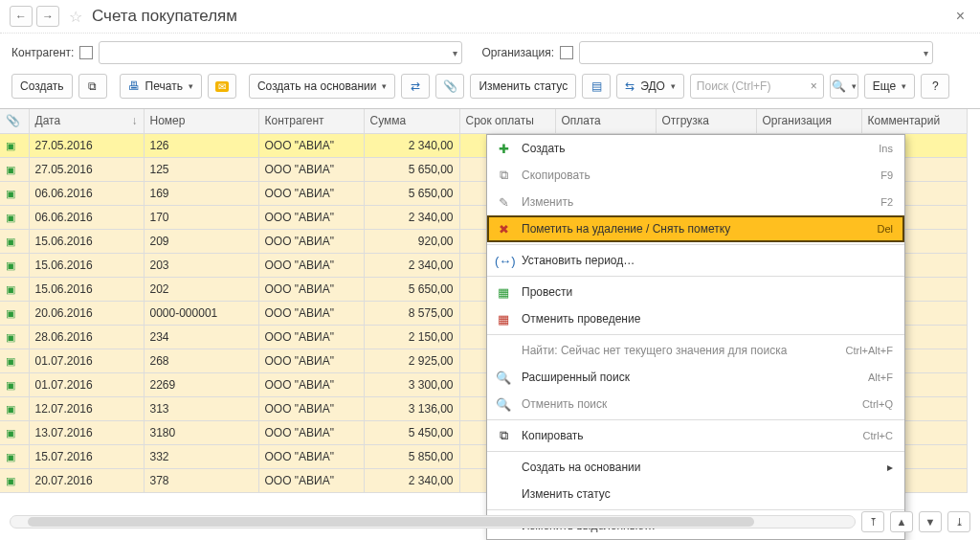 The width and height of the screenshot is (980, 540). What do you see at coordinates (76, 17) in the screenshot?
I see `favorite-star-icon: ☆` at bounding box center [76, 17].